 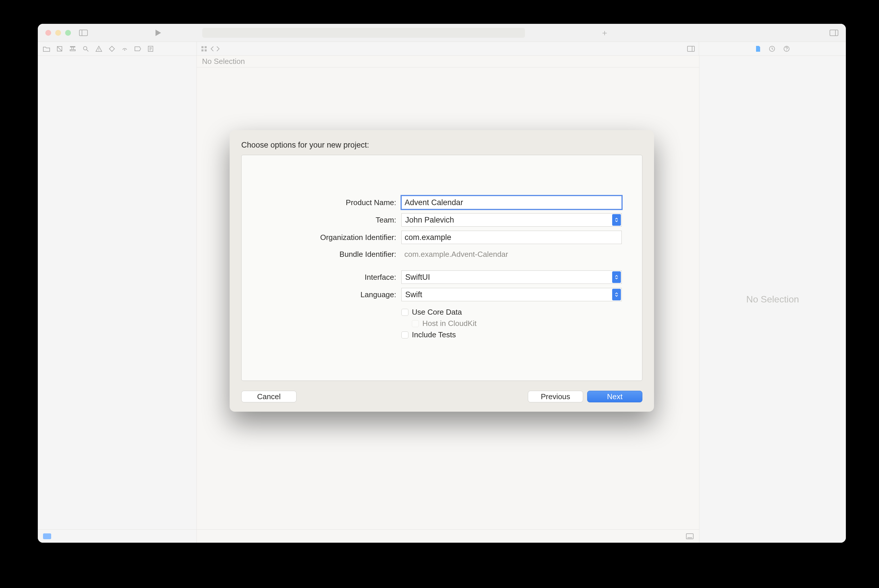 I want to click on toggle-sidebar-icon, so click(x=83, y=33).